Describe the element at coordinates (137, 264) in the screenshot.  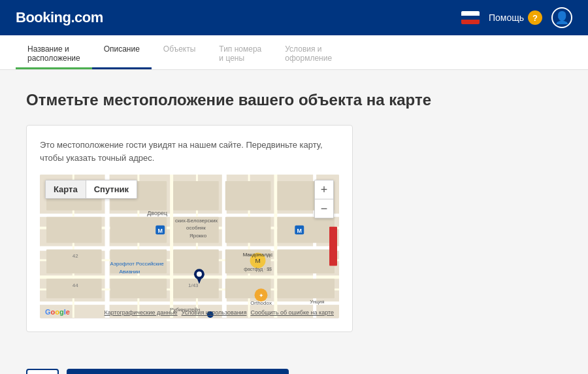
I see `svg-text: Аэрофлот Российские` at that location.